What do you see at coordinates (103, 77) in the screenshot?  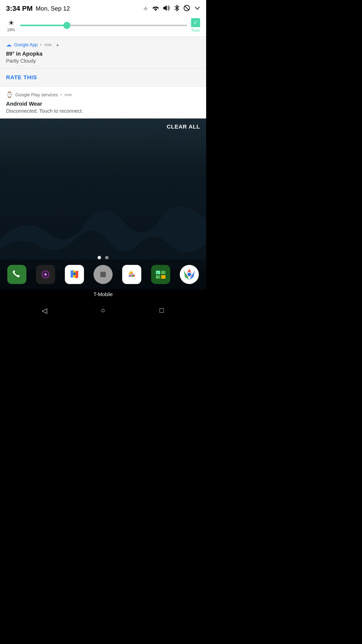 I see `notifications-panel: ☁ Google App • now ▲ 89° in Apopka Partl…` at bounding box center [103, 77].